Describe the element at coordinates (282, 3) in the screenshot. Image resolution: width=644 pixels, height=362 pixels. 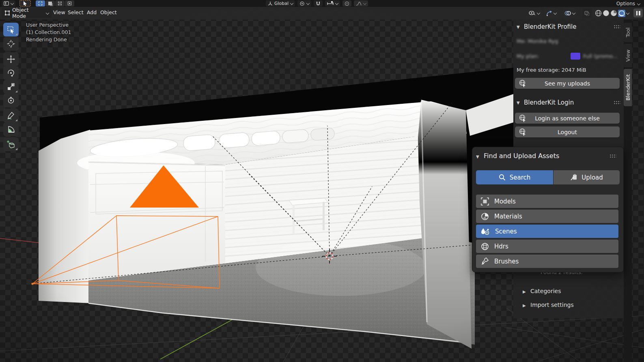
I see `orientation-value: Global` at that location.